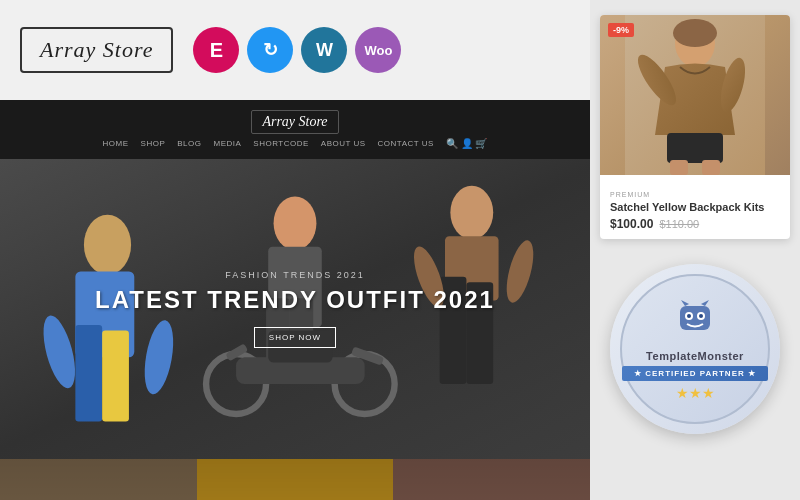 The height and width of the screenshot is (500, 800). Describe the element at coordinates (216, 50) in the screenshot. I see `elementor-icon: E` at that location.